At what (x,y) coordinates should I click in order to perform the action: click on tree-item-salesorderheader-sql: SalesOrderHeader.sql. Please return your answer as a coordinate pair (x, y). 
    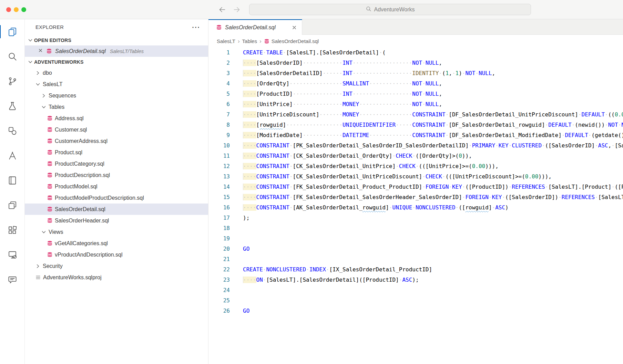
    Looking at the image, I should click on (116, 220).